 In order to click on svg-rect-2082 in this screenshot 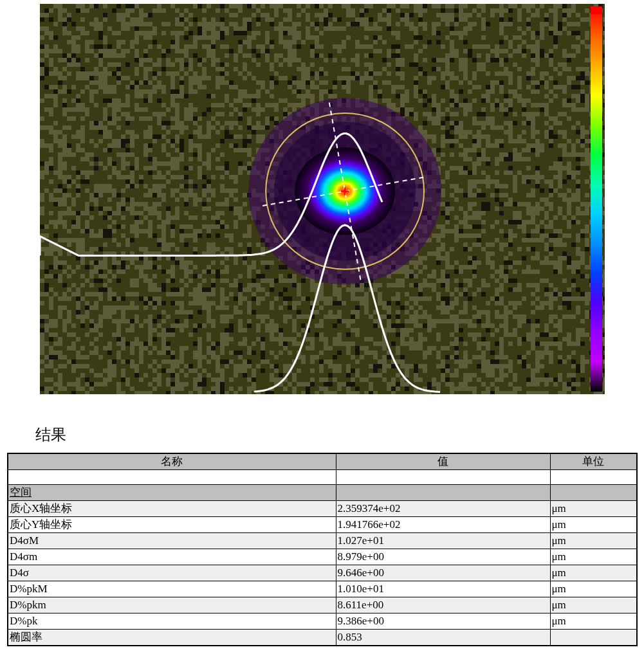, I will do `click(335, 78)`.